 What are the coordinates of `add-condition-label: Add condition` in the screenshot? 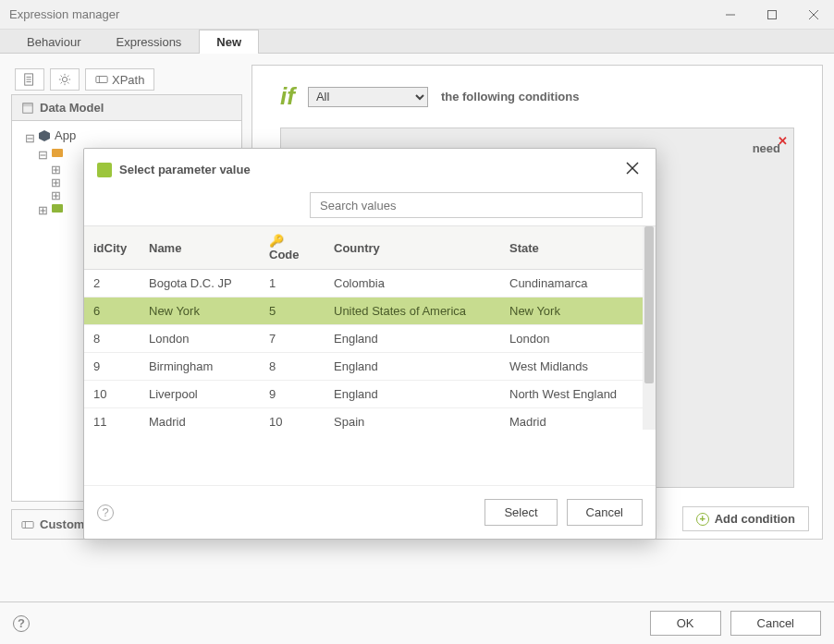 It's located at (754, 519).